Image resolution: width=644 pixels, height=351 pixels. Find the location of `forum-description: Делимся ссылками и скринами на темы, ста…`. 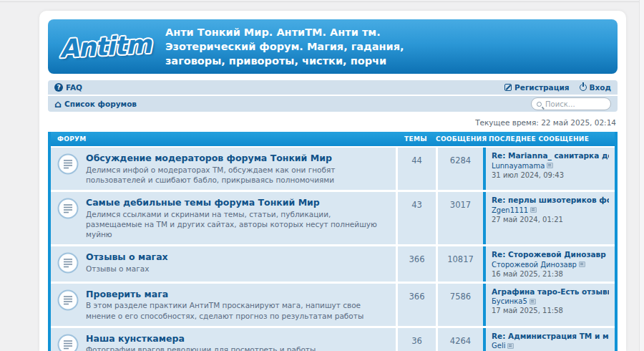

forum-description: Делимся ссылками и скринами на темы, ста… is located at coordinates (238, 225).